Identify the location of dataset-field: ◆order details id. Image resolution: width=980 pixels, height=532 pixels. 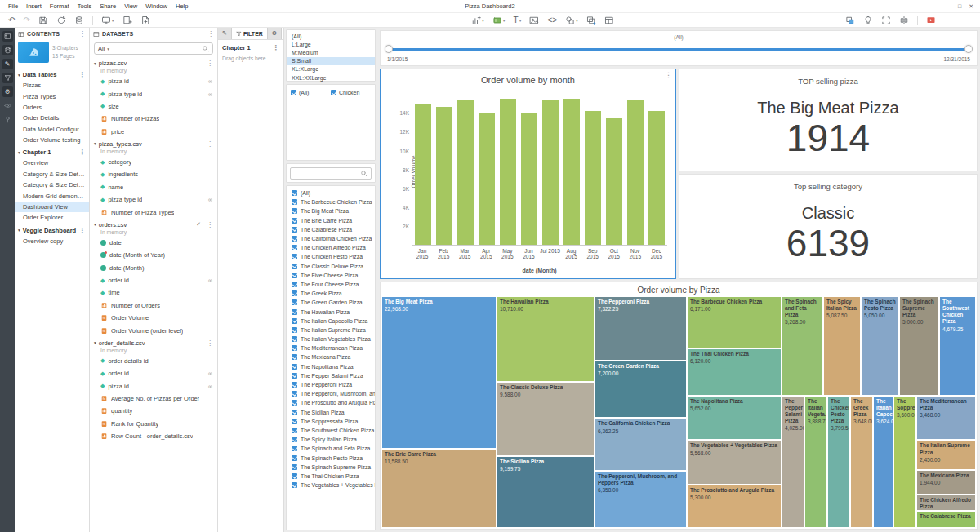
(154, 361).